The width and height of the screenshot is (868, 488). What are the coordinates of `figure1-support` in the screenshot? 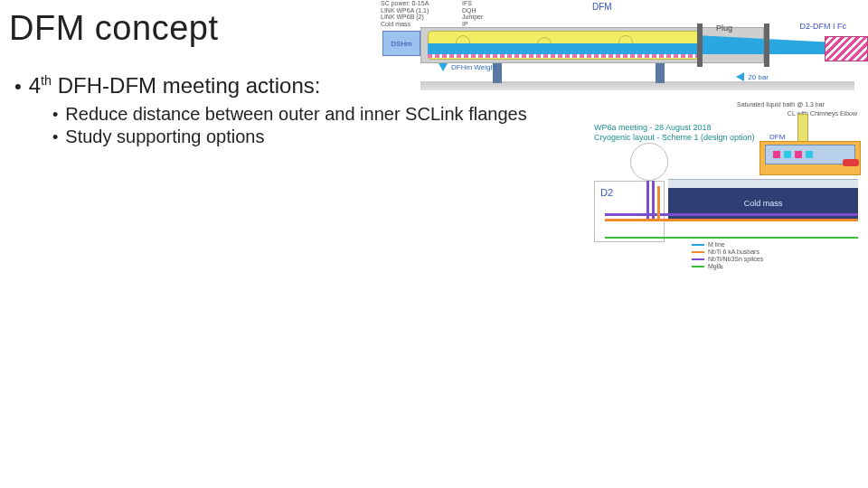 It's located at (660, 73).